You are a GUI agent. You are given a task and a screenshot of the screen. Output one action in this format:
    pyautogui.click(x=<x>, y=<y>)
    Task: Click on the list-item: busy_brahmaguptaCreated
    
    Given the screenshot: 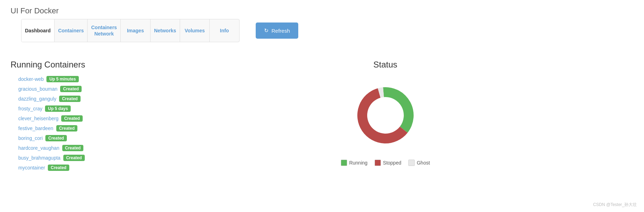 What is the action you would take?
    pyautogui.click(x=71, y=158)
    